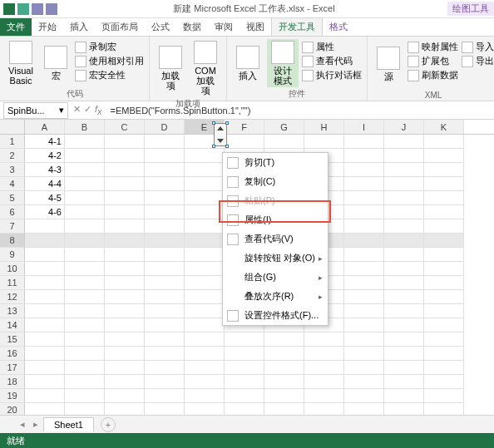 The width and height of the screenshot is (494, 448). What do you see at coordinates (275, 316) in the screenshot?
I see `menu-format-control: 设置控件格式(F)...` at bounding box center [275, 316].